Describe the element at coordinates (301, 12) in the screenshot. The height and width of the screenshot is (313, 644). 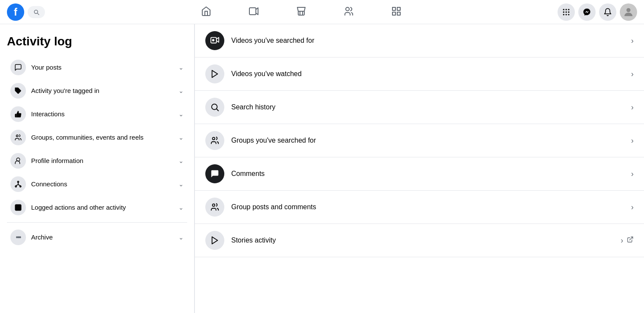
I see `nav-tab-marketplace` at that location.